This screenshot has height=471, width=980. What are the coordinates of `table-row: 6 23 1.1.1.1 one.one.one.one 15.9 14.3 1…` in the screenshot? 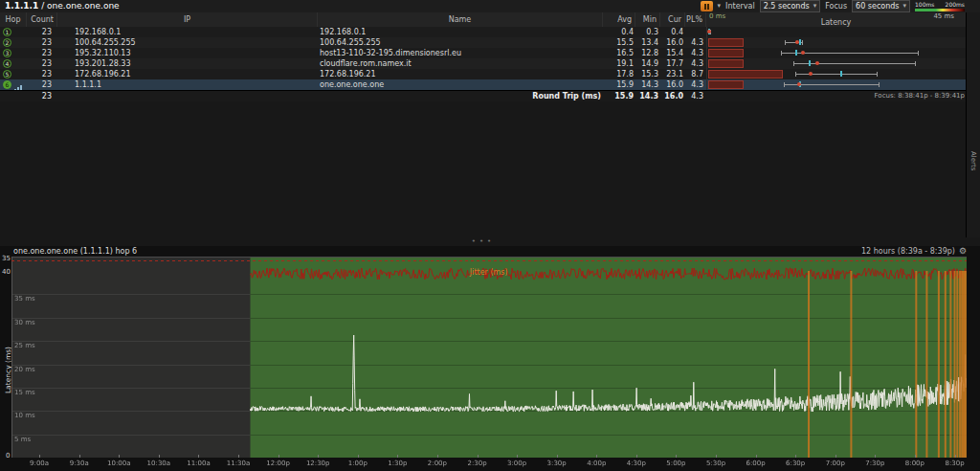 It's located at (483, 84).